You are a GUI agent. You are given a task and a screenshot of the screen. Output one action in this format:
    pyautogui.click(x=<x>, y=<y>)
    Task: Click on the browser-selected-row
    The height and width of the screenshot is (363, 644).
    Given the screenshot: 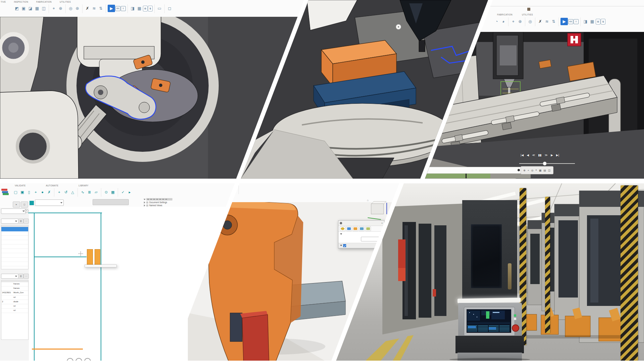 What is the action you would take?
    pyautogui.click(x=169, y=199)
    